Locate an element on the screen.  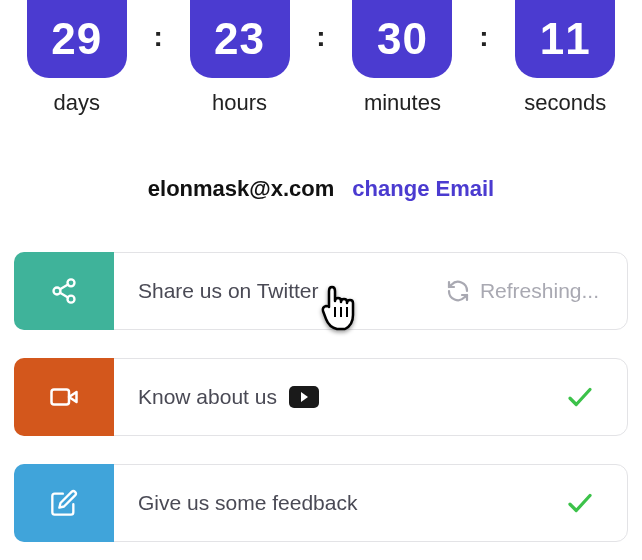
countdown-seconds-value: 11 is located at coordinates (566, 39).